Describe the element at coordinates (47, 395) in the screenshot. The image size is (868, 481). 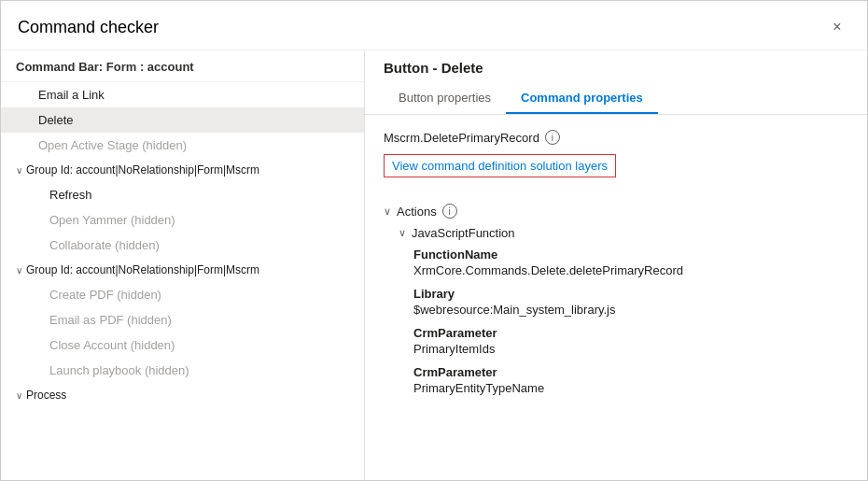
I see `tree-group-process-label: Process` at that location.